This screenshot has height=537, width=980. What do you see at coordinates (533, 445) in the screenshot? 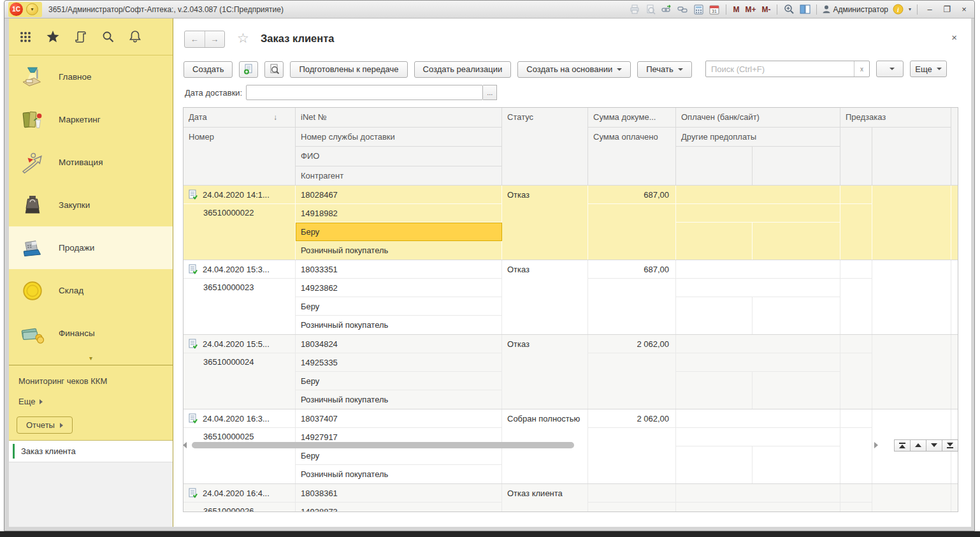
I see `scrollbar-track` at bounding box center [533, 445].